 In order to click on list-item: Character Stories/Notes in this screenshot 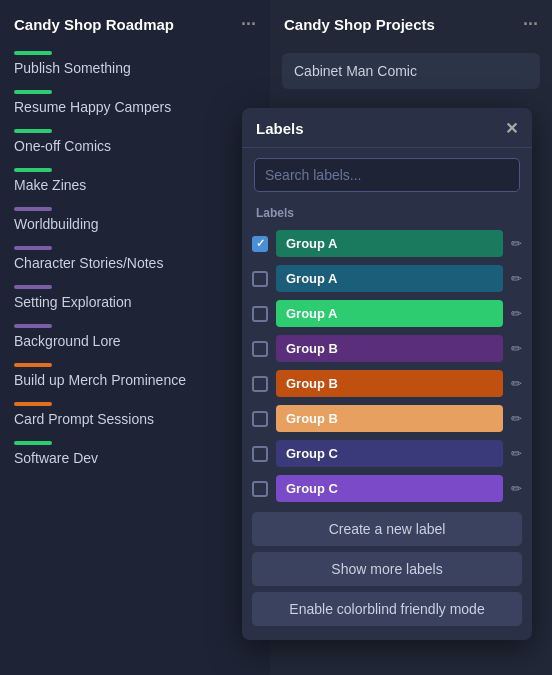, I will do `click(135, 260)`.